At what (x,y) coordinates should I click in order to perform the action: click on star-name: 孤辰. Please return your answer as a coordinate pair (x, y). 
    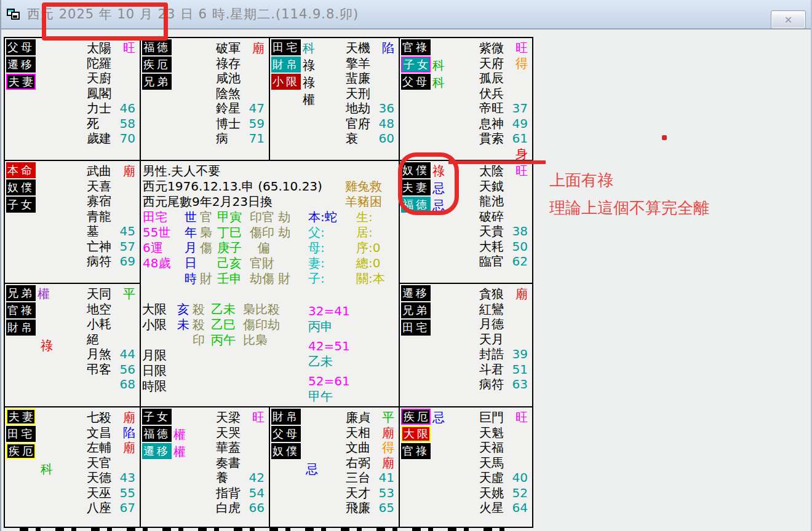
    Looking at the image, I should click on (492, 79).